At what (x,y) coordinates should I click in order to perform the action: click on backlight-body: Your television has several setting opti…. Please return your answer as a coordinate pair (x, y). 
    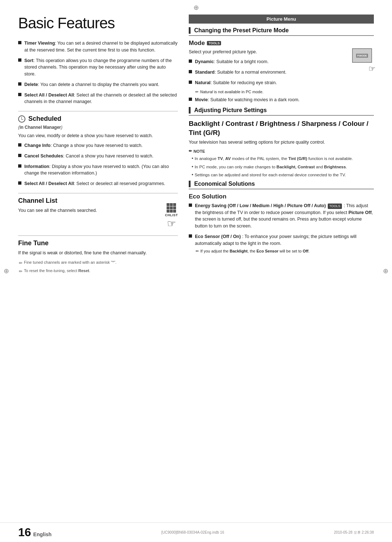
    Looking at the image, I should click on (281, 142).